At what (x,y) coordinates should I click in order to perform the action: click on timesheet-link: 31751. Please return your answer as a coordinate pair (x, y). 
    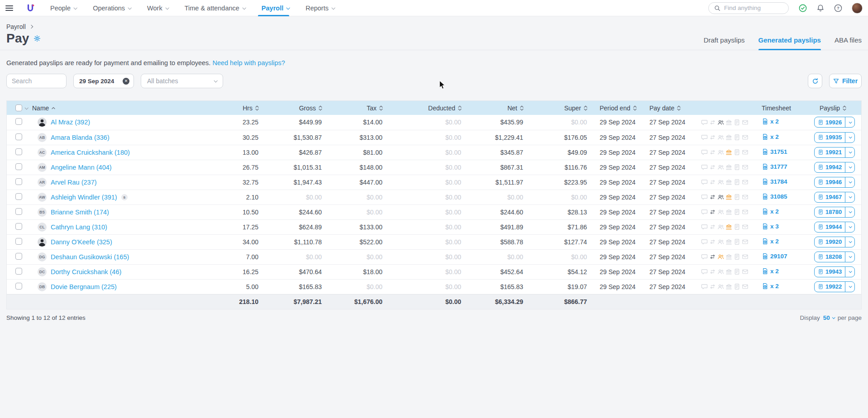
    Looking at the image, I should click on (772, 152).